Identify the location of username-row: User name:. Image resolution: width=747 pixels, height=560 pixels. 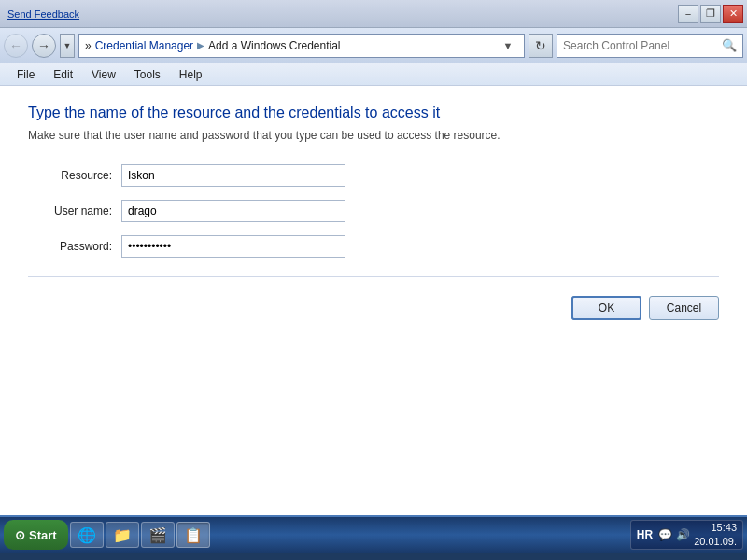
(378, 211).